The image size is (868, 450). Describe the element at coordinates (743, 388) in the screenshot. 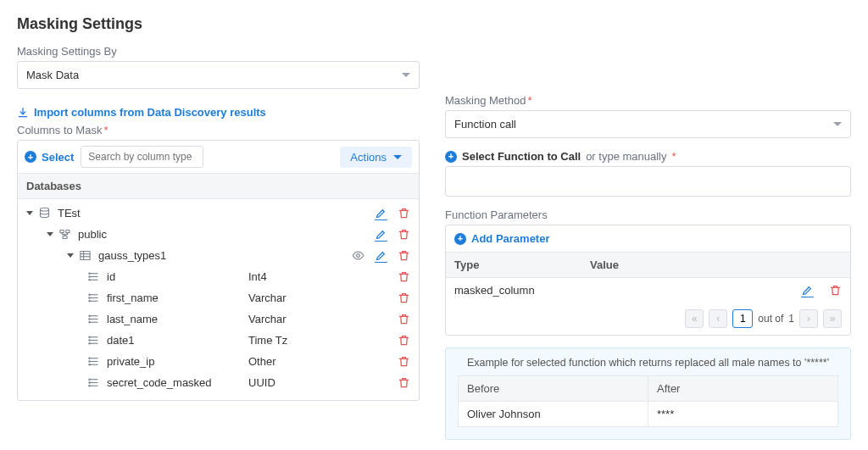

I see `example-after-header: After` at that location.